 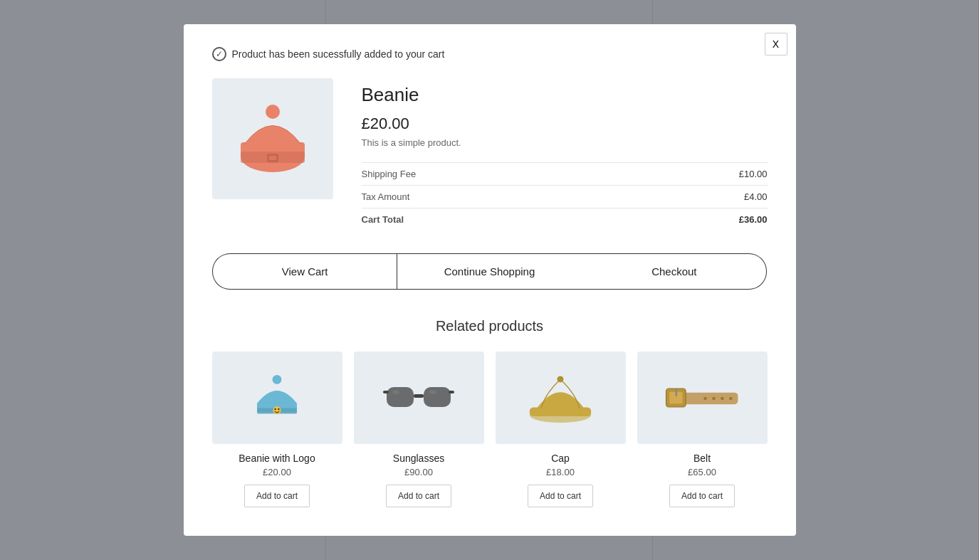 What do you see at coordinates (278, 398) in the screenshot?
I see `related-item-0-image` at bounding box center [278, 398].